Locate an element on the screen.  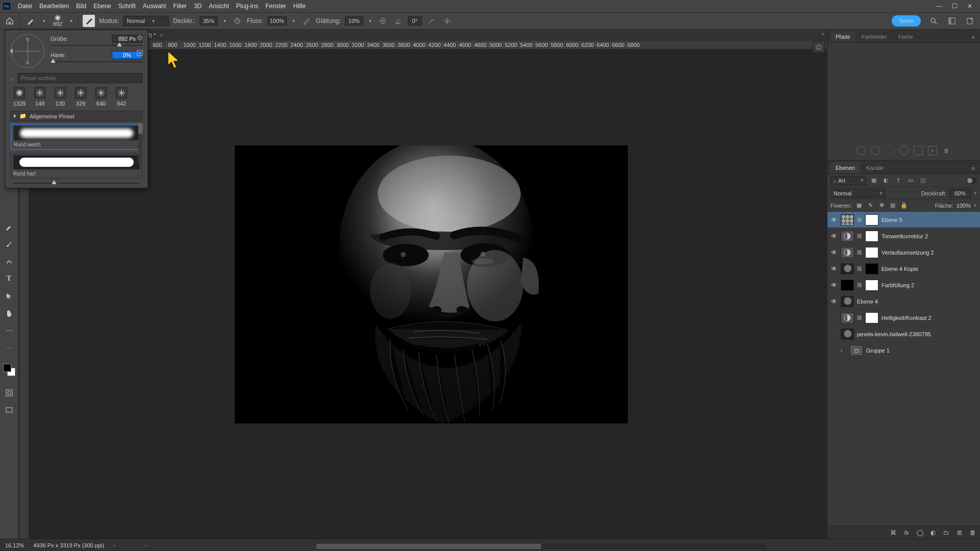
flow-field: 100% is located at coordinates (277, 21).